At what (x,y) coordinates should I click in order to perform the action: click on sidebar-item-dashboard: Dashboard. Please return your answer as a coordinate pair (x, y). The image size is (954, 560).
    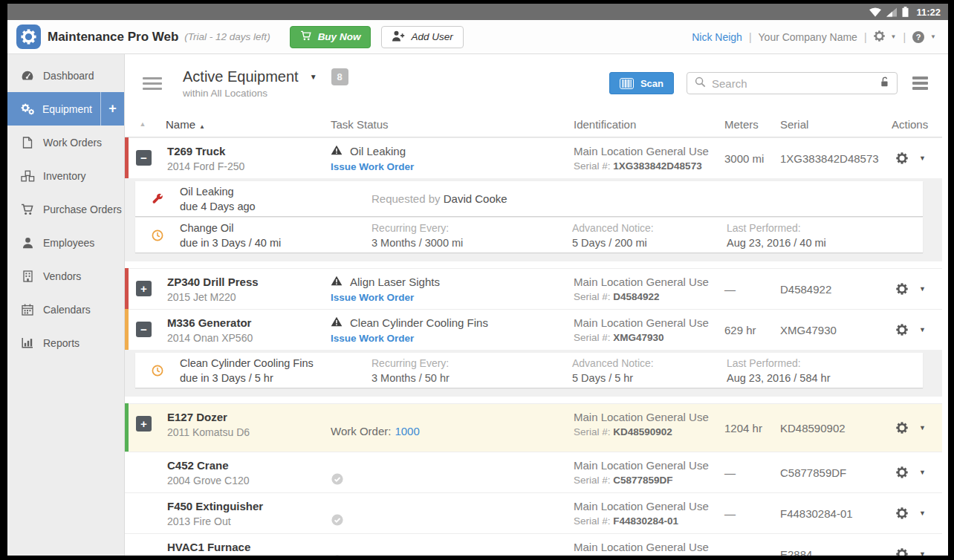
    Looking at the image, I should click on (65, 76).